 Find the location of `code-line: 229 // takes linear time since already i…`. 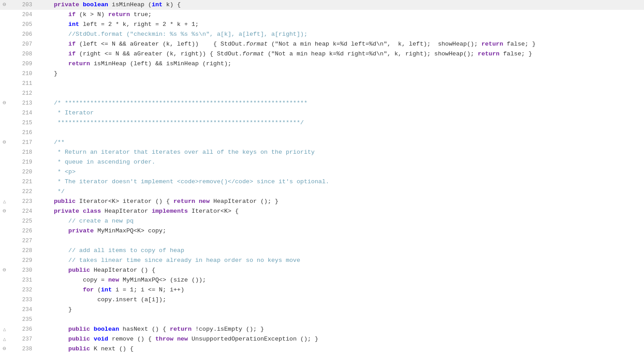

code-line: 229 // takes linear time since already i… is located at coordinates (322, 261).